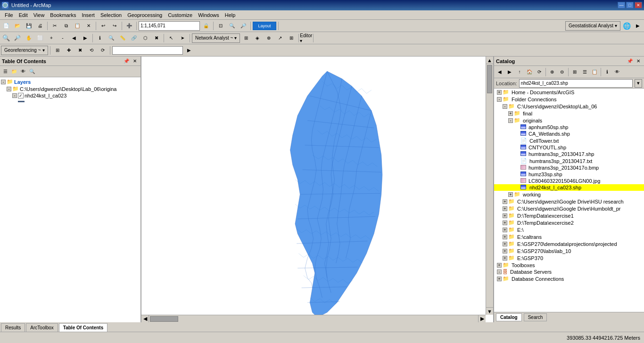  Describe the element at coordinates (569, 127) in the screenshot. I see `catalog-tree-item: apnhum50sp.shp` at that location.